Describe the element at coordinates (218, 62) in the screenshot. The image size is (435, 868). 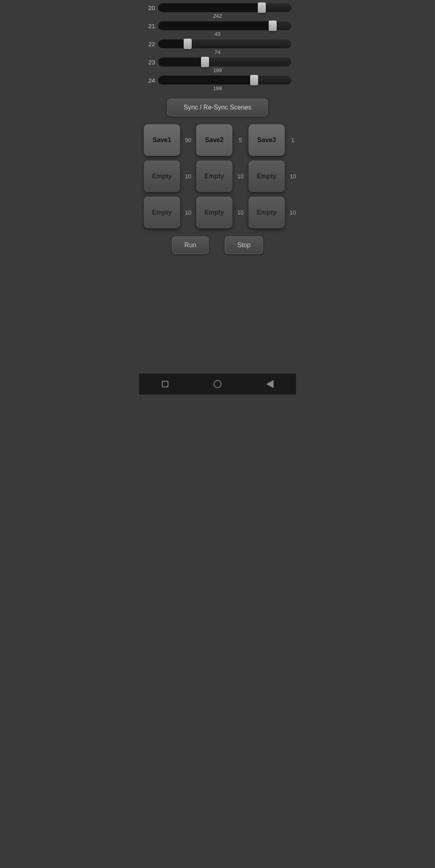
I see `slider-23: 23` at that location.